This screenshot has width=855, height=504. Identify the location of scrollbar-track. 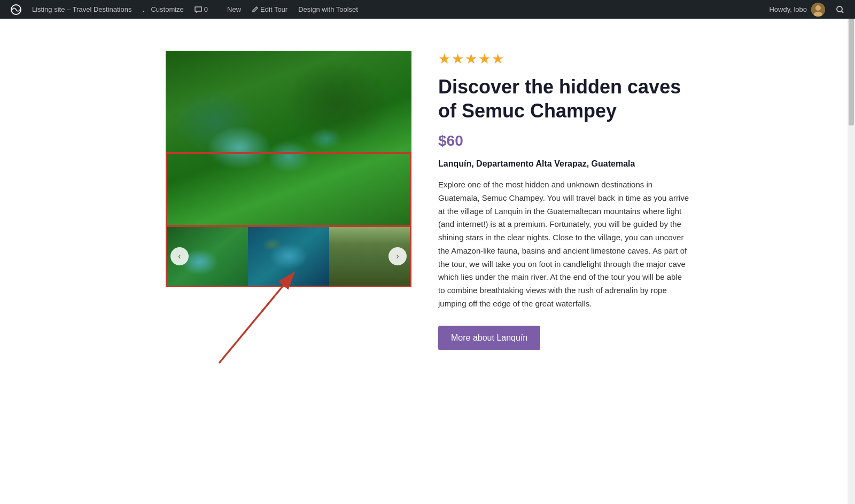
(851, 262).